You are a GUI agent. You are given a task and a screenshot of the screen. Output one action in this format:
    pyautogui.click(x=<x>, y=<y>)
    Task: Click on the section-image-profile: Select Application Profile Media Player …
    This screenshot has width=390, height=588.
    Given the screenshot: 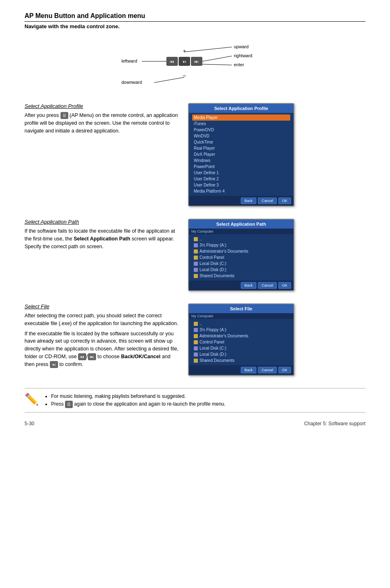 What is the action you would take?
    pyautogui.click(x=245, y=155)
    